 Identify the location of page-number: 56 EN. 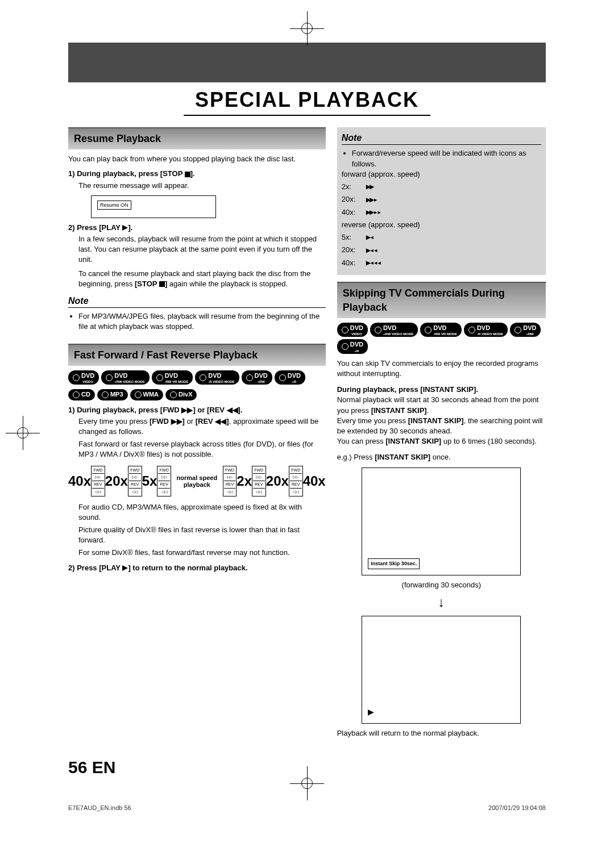
(92, 767).